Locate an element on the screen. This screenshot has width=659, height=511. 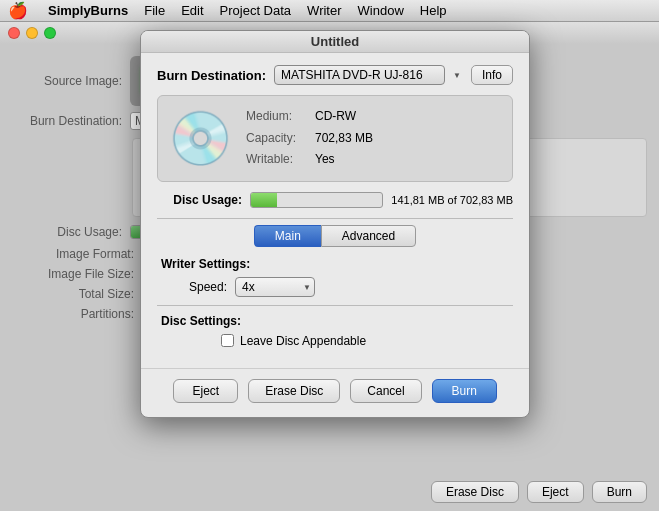
settings-divider is located at coordinates (335, 306).